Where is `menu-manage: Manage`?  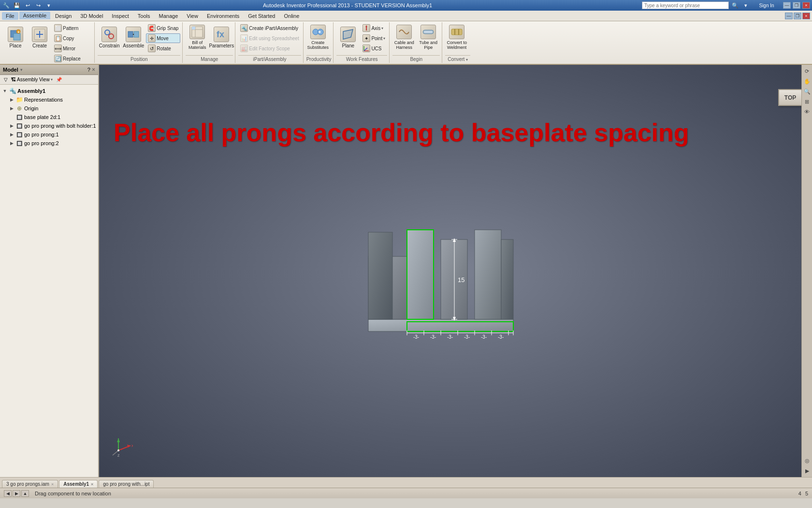
menu-manage: Manage is located at coordinates (169, 16).